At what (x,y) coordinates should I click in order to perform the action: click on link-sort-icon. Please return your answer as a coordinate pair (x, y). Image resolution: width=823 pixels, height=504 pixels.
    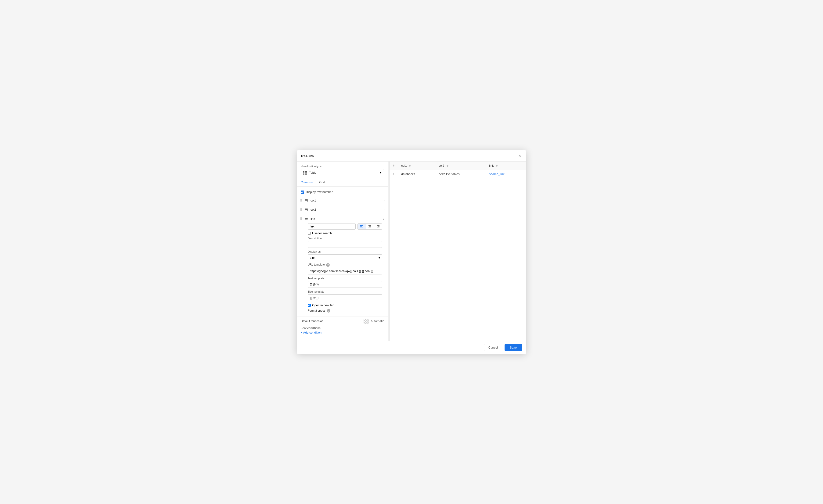
    Looking at the image, I should click on (497, 166).